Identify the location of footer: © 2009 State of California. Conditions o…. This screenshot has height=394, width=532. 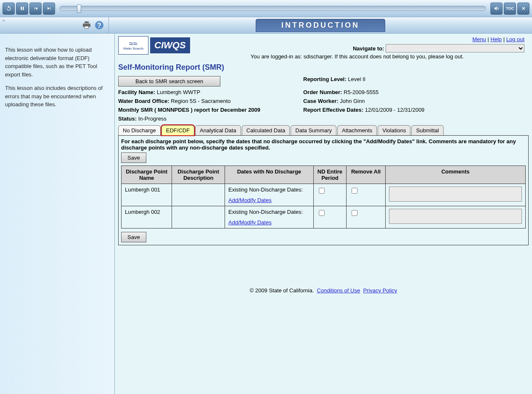
(323, 291).